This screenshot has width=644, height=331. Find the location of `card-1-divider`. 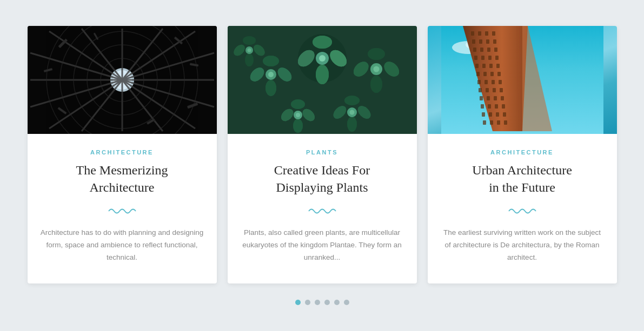

card-1-divider is located at coordinates (122, 211).